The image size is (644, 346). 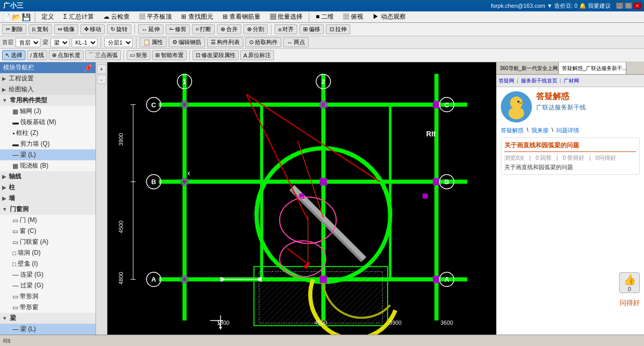 I want to click on minimize-btn: _, so click(x=620, y=6).